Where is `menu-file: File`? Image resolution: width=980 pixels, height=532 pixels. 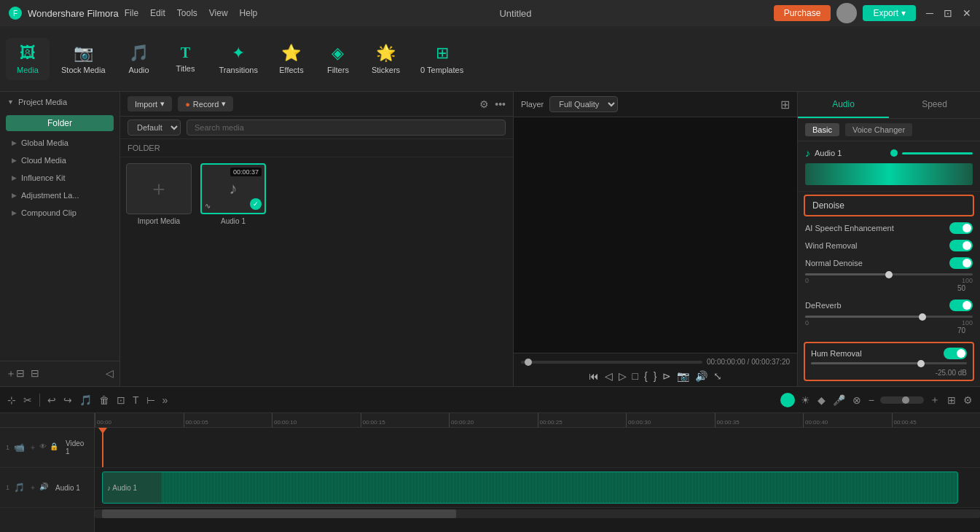
menu-file: File is located at coordinates (131, 13).